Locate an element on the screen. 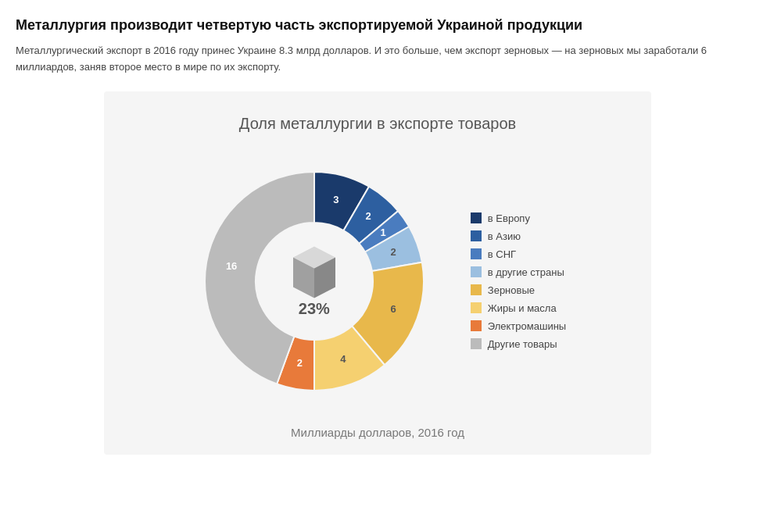  svg-text: 16 is located at coordinates (231, 266).